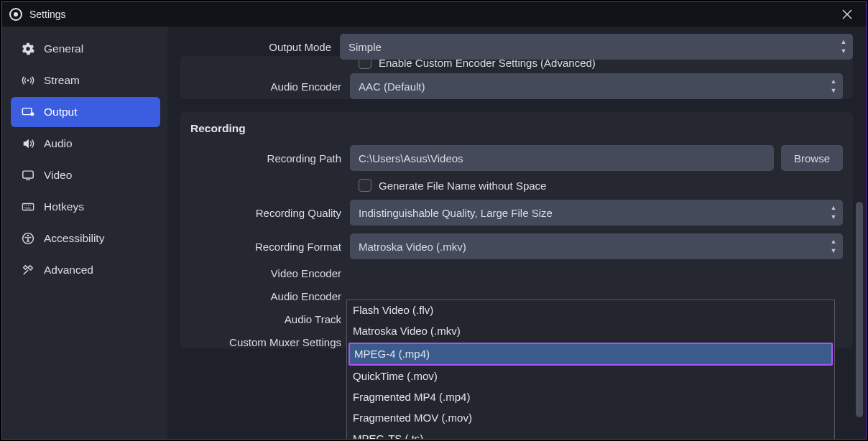  I want to click on format-option-mp4: MPEG-4 (.mp4), so click(591, 355).